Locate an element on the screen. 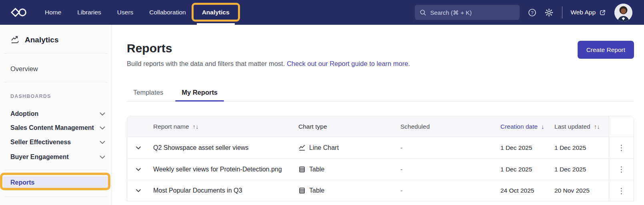 The width and height of the screenshot is (644, 205). reports-tabs: Templates My Reports is located at coordinates (380, 93).